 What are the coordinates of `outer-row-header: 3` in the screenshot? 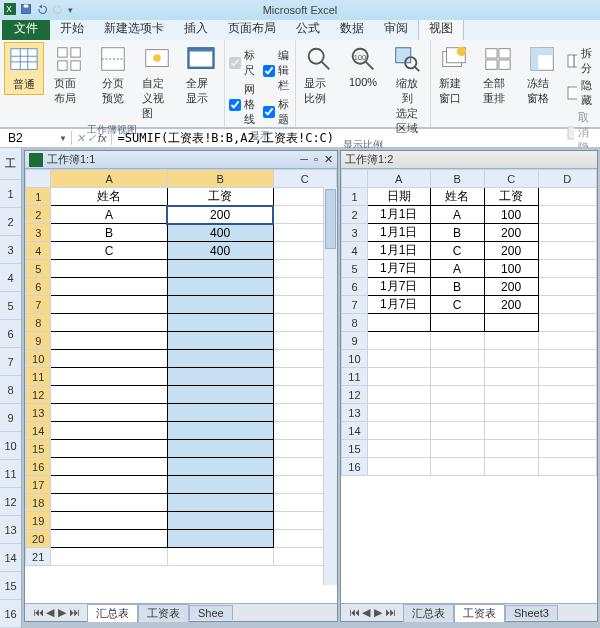 It's located at (10, 250).